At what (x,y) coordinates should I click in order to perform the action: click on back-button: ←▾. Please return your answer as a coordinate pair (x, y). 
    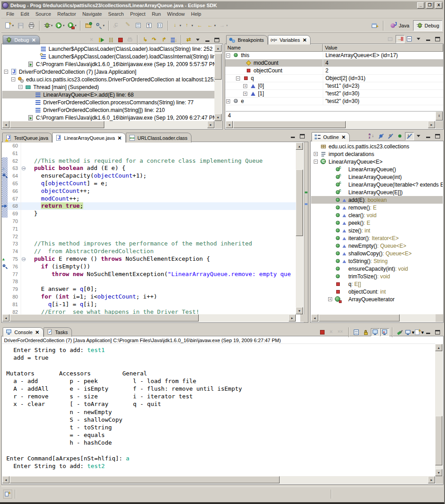
    Looking at the image, I should click on (211, 26).